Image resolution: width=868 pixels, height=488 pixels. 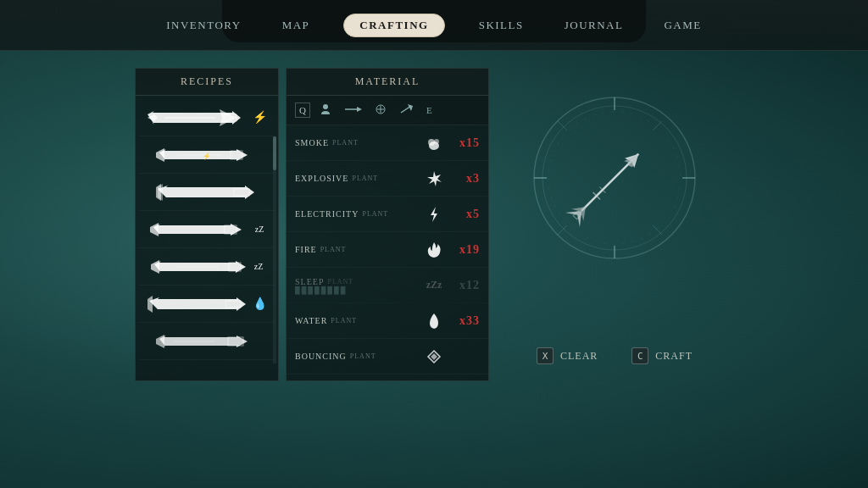 What do you see at coordinates (674, 356) in the screenshot?
I see `craft-label: Craft` at bounding box center [674, 356].